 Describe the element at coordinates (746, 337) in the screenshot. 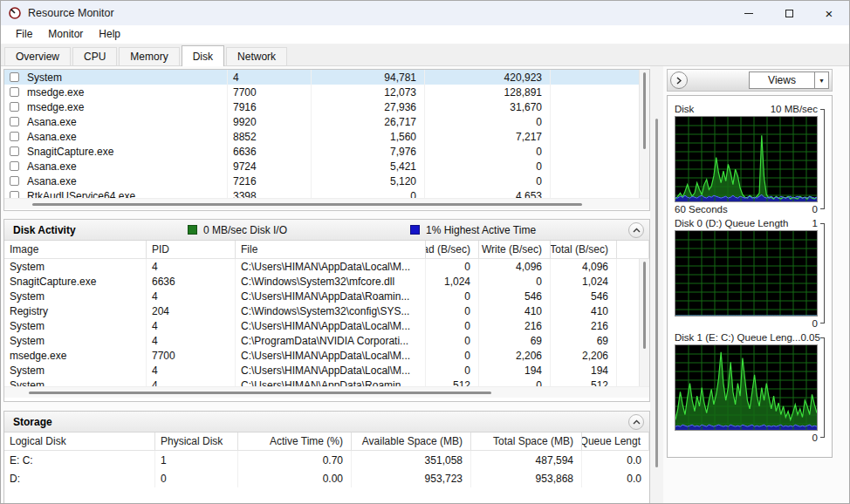

I see `chart-title-row: Disk 1 (E: C:) Queue Leng...0.05` at that location.